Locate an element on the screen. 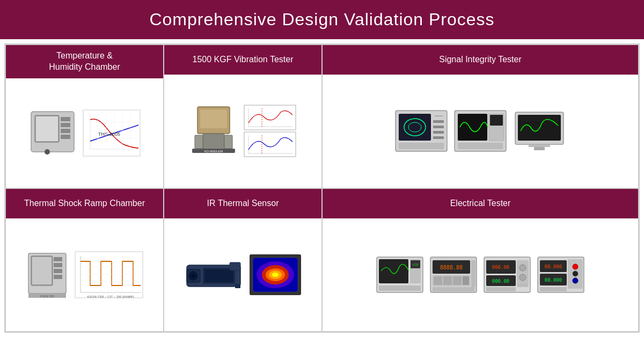  cell-vibration-tester: 1500 KGF Vibration Tester KD-9963-EM is located at coordinates (243, 116).